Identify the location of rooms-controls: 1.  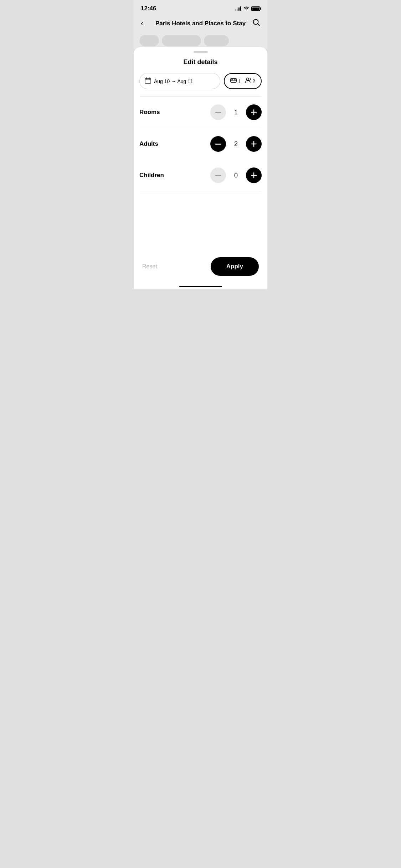
(236, 112).